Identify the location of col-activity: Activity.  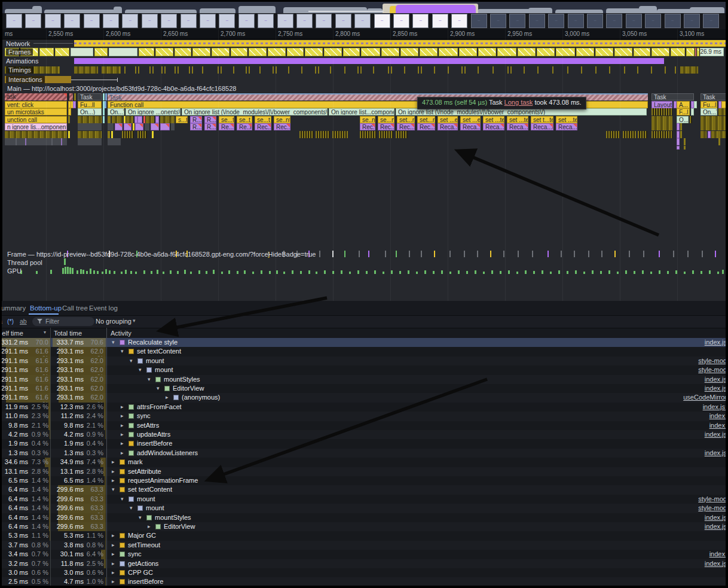
(121, 333).